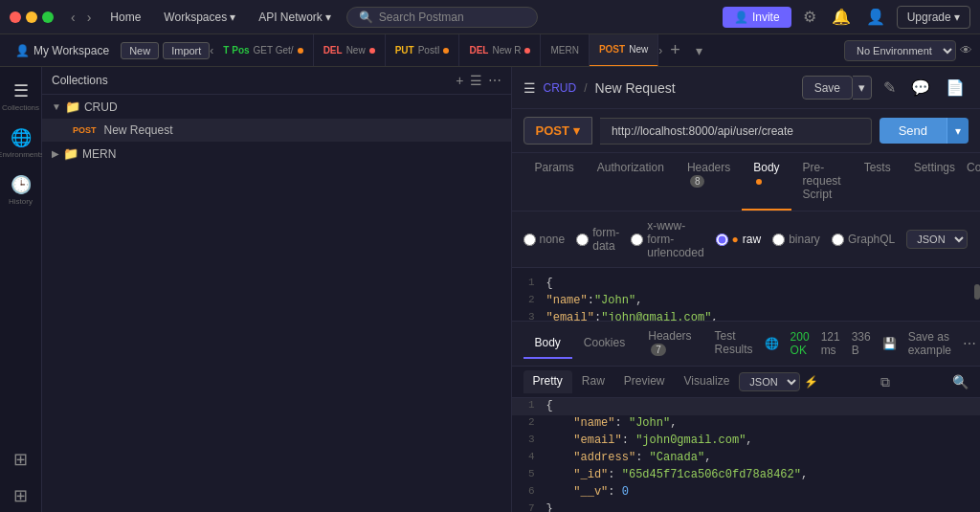 The image size is (980, 512). What do you see at coordinates (913, 130) in the screenshot?
I see `send-button: Send` at bounding box center [913, 130].